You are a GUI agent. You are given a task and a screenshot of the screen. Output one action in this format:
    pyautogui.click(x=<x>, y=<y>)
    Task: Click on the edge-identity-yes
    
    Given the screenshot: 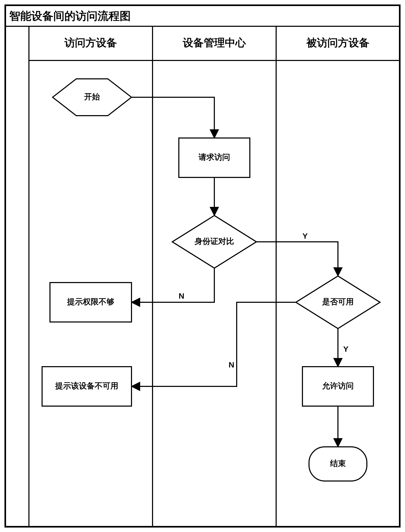 What is the action you would take?
    pyautogui.click(x=297, y=259)
    